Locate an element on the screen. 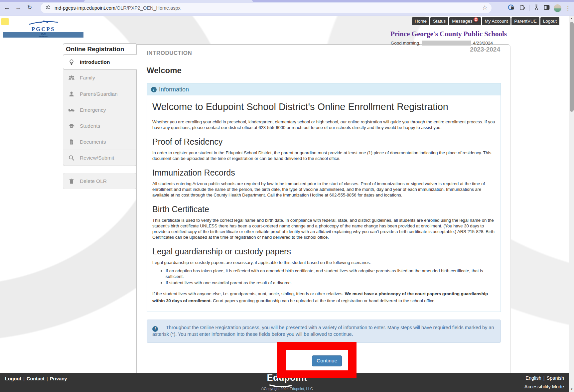 This screenshot has width=574, height=392. section-body-birth-certificate: This certificate is used to verify the c… is located at coordinates (324, 229).